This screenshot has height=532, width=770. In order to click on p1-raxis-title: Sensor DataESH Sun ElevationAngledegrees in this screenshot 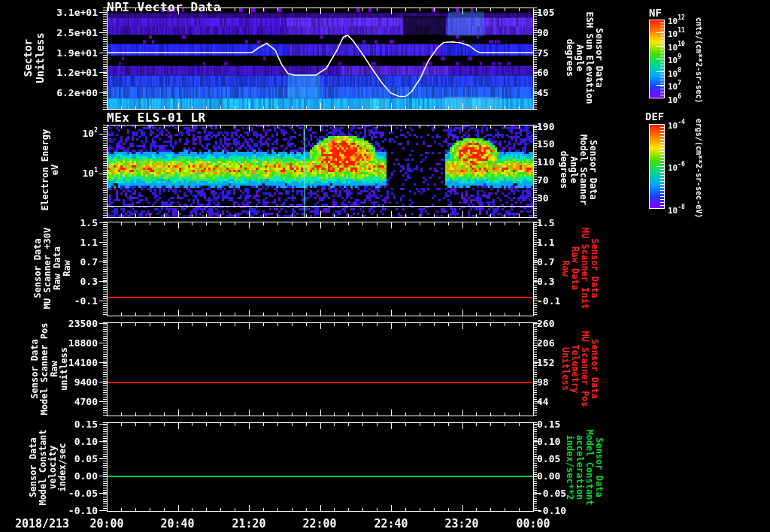, I will do `click(584, 59)`.